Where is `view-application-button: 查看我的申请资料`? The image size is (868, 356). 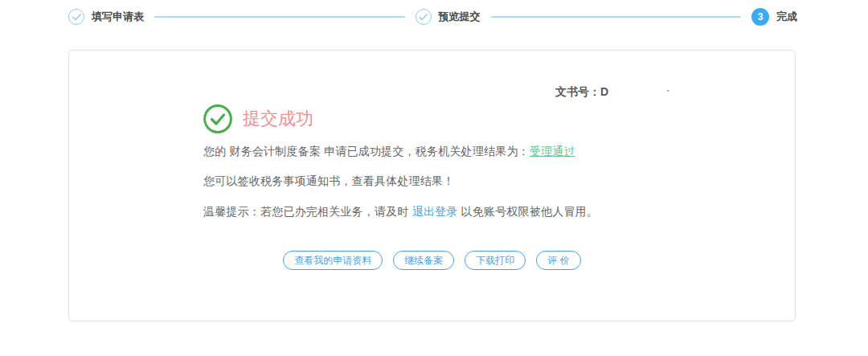 view-application-button: 查看我的申请资料 is located at coordinates (333, 260).